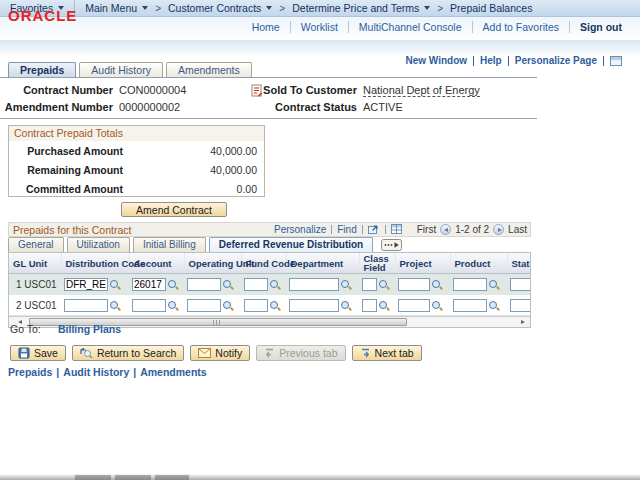  Describe the element at coordinates (498, 230) in the screenshot. I see `next-page-icon` at that location.